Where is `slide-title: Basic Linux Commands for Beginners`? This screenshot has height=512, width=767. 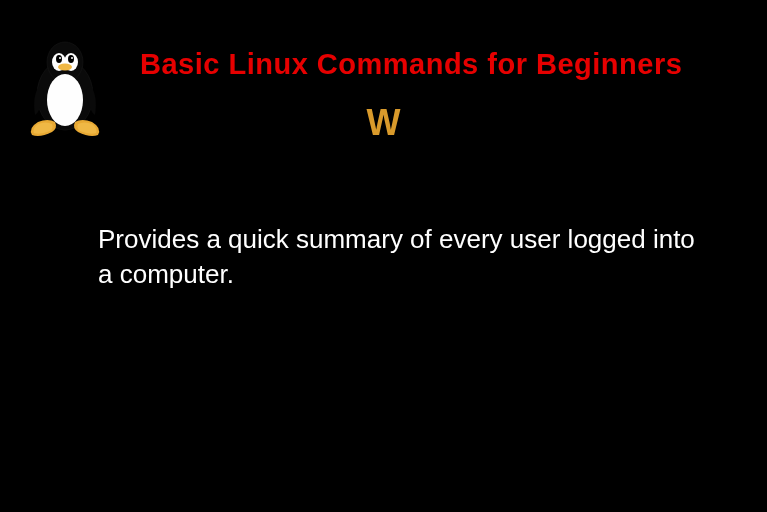
slide-title: Basic Linux Commands for Beginners is located at coordinates (444, 64).